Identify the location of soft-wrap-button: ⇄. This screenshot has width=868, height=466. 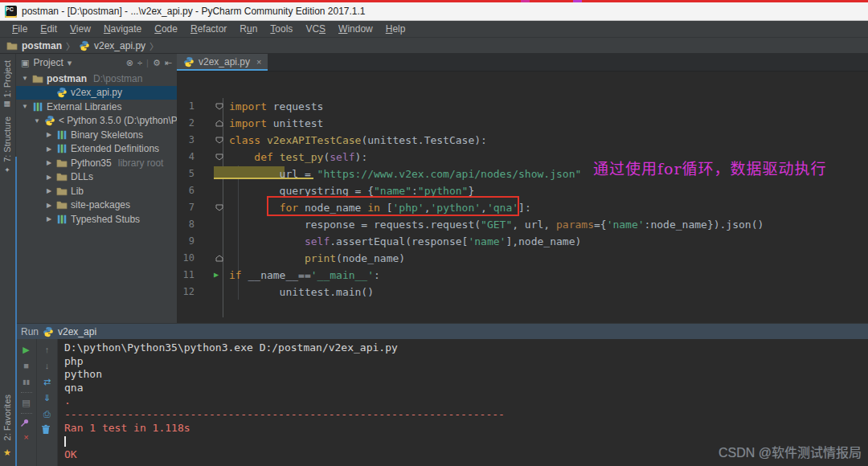
(47, 382).